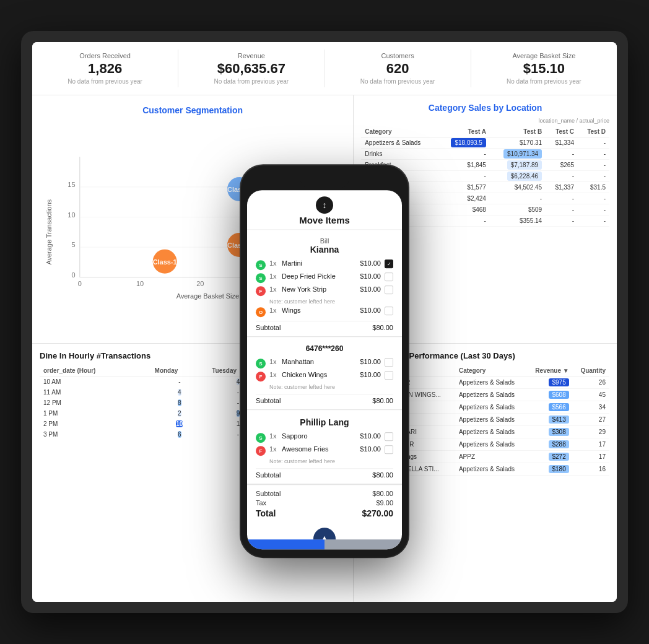  What do you see at coordinates (544, 82) in the screenshot?
I see `basket-note: No data from previous year` at bounding box center [544, 82].